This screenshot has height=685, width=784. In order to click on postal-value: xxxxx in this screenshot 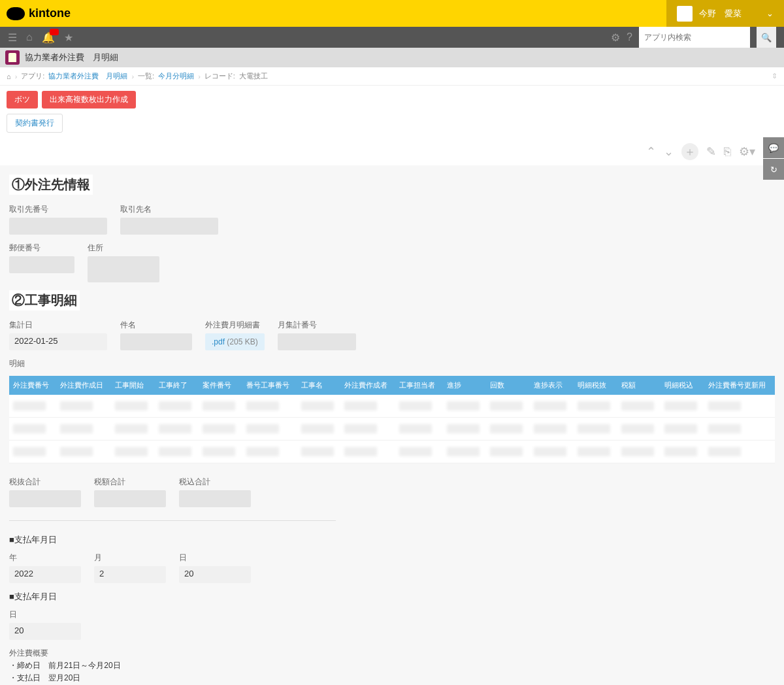, I will do `click(42, 265)`.